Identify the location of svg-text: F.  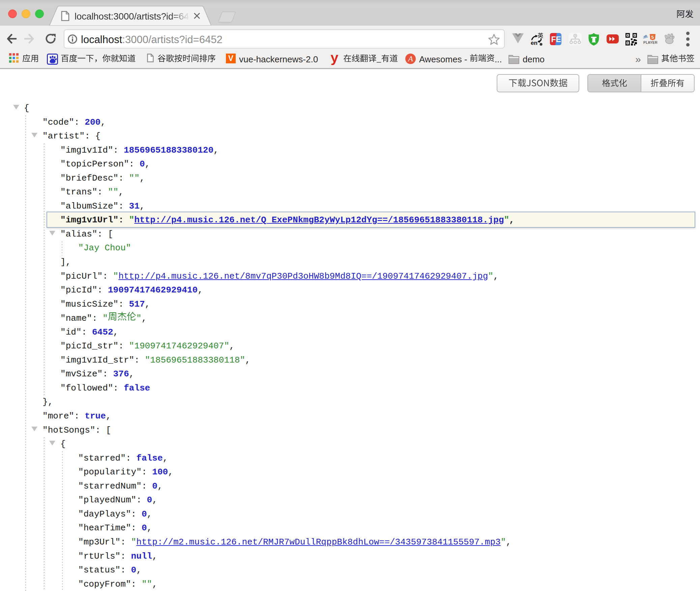
(554, 39).